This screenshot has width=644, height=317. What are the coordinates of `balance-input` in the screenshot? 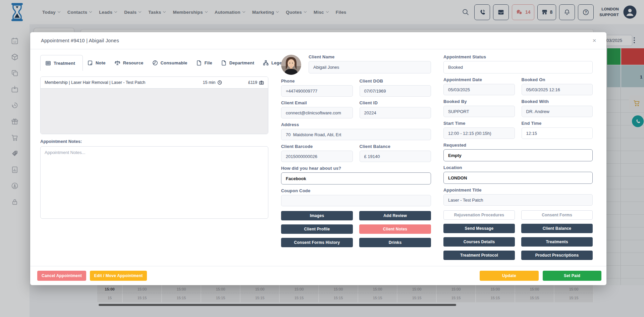 It's located at (395, 156).